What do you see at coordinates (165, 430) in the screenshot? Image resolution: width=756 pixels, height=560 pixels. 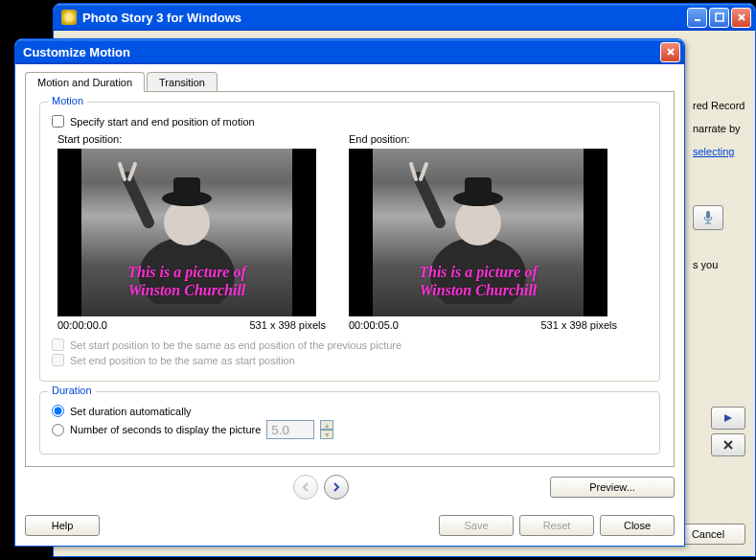 I see `duration-seconds-label: Number of seconds to display the picture` at bounding box center [165, 430].